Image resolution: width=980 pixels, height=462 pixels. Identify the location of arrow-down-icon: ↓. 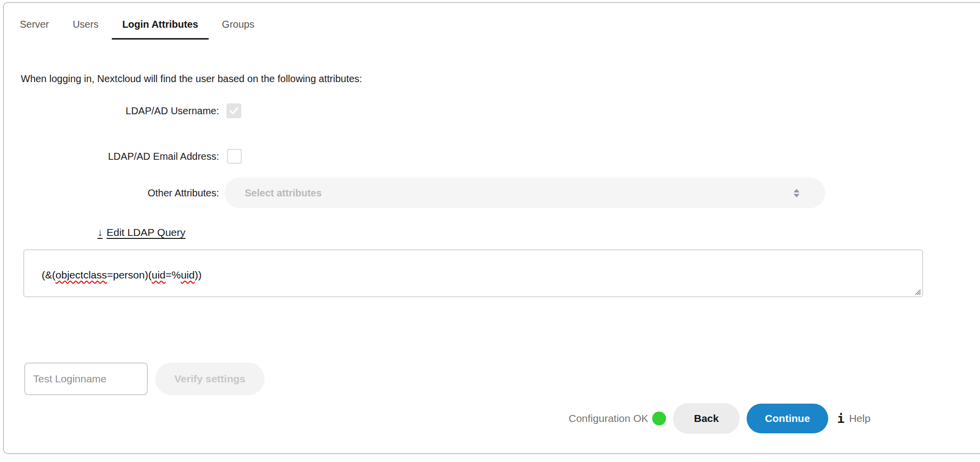
(100, 232).